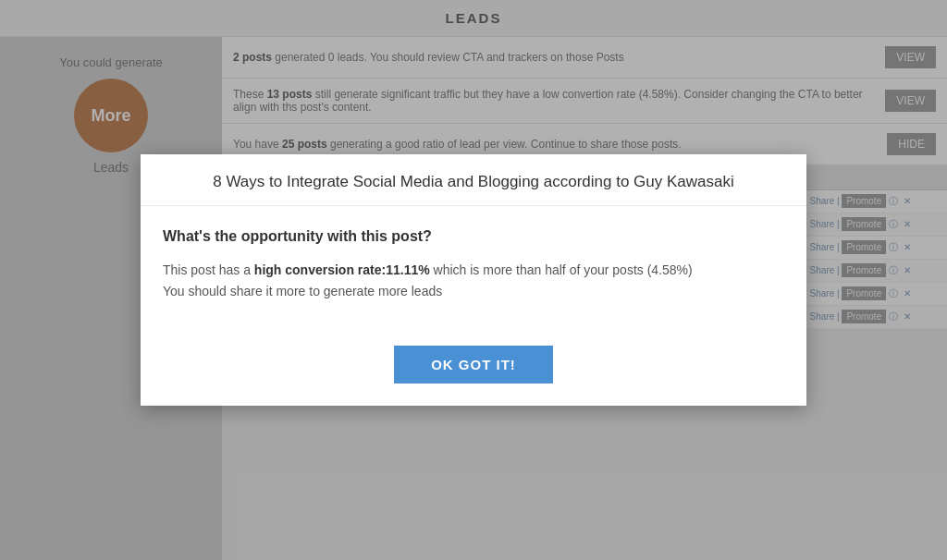  What do you see at coordinates (474, 281) in the screenshot?
I see `modal-body-text: This post has a high conversion rate:11.…` at bounding box center [474, 281].